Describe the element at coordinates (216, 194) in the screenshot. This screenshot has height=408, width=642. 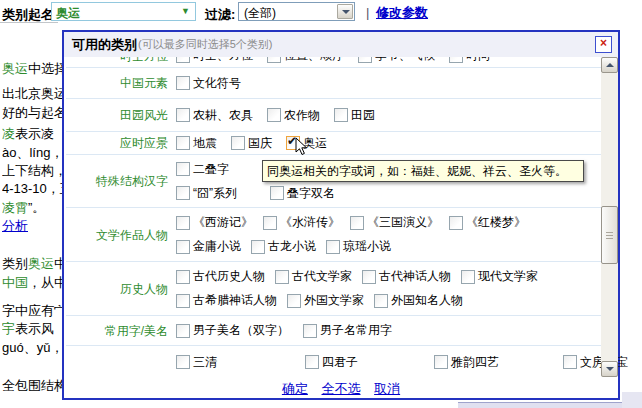
I see `category-option: “囧”系列` at that location.